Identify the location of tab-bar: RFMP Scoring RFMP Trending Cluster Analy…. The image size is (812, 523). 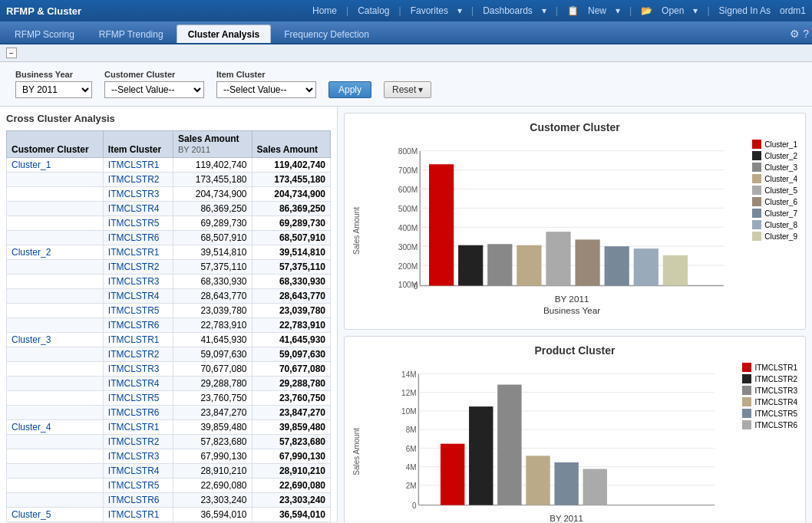
(406, 33).